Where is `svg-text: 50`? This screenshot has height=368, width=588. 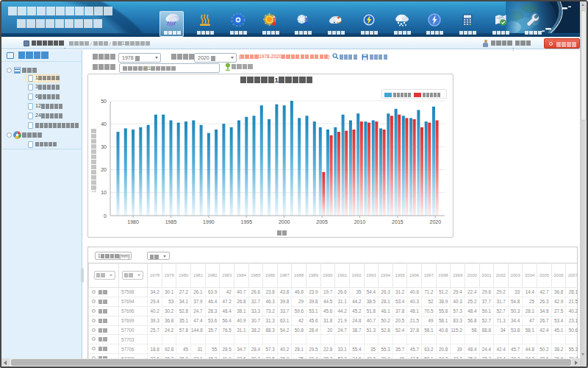
svg-text: 50 is located at coordinates (104, 102).